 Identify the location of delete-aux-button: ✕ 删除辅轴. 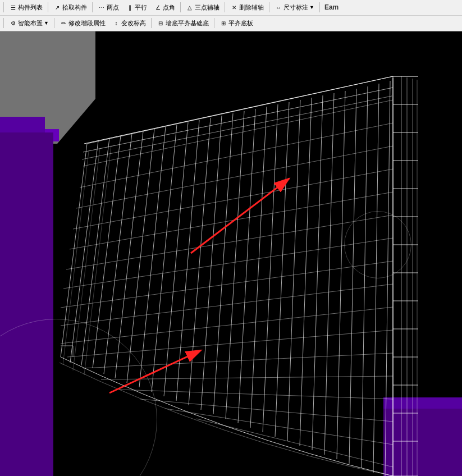
(247, 7).